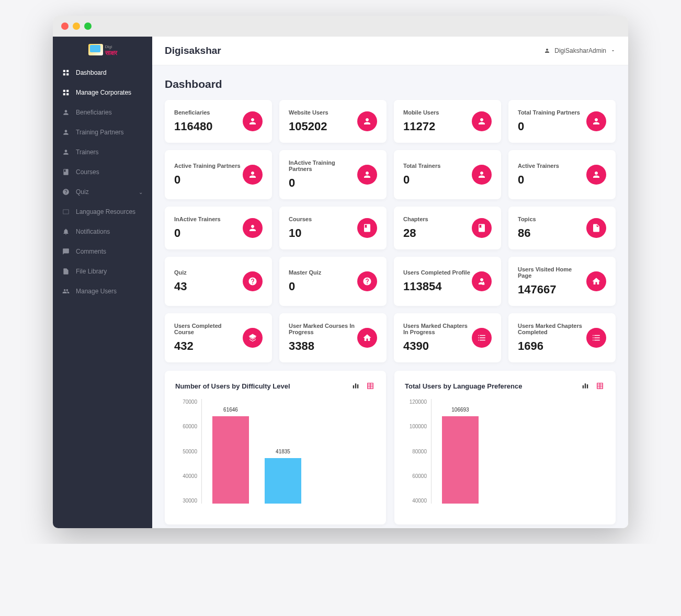  Describe the element at coordinates (103, 73) in the screenshot. I see `sidebar-item-dashboard: Dashboard` at that location.